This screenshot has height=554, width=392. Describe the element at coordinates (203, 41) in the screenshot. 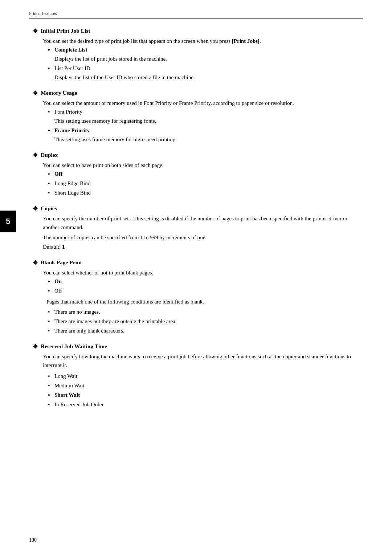

I see `body-text: You can set the desired type of print jo…` at that location.